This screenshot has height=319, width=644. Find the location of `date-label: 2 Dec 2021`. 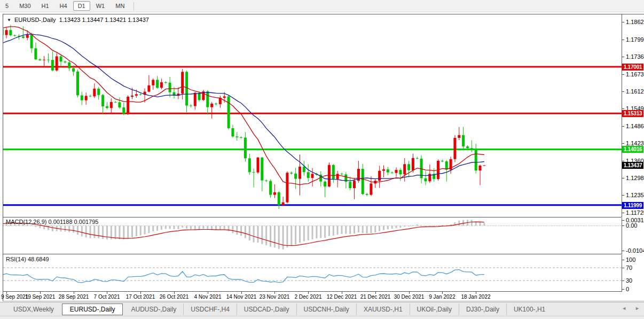

date-label: 2 Dec 2021 is located at coordinates (308, 297).